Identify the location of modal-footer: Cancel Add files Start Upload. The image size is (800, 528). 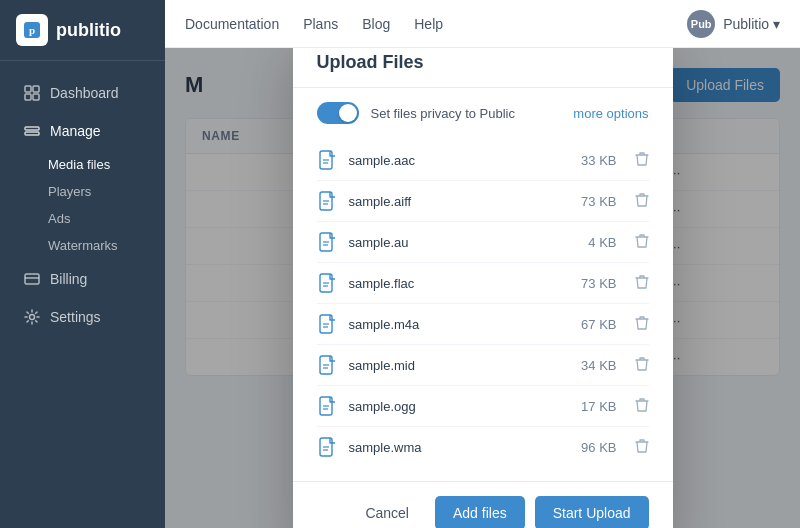
(483, 504).